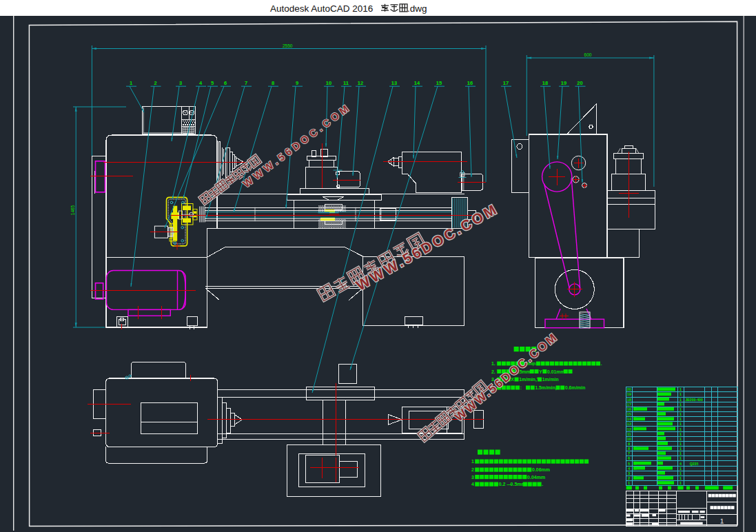 This screenshot has height=532, width=756. I want to click on svg-text: 0.06mm, so click(541, 470).